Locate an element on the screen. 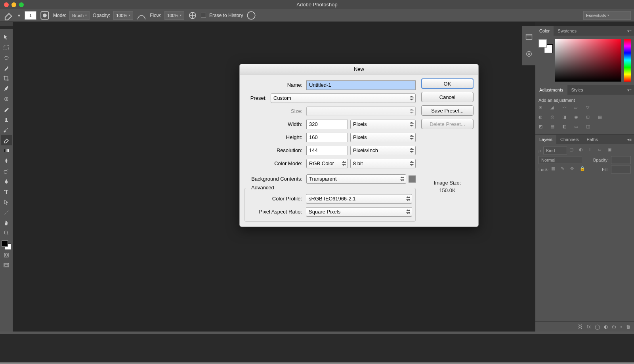  type-tool is located at coordinates (6, 192).